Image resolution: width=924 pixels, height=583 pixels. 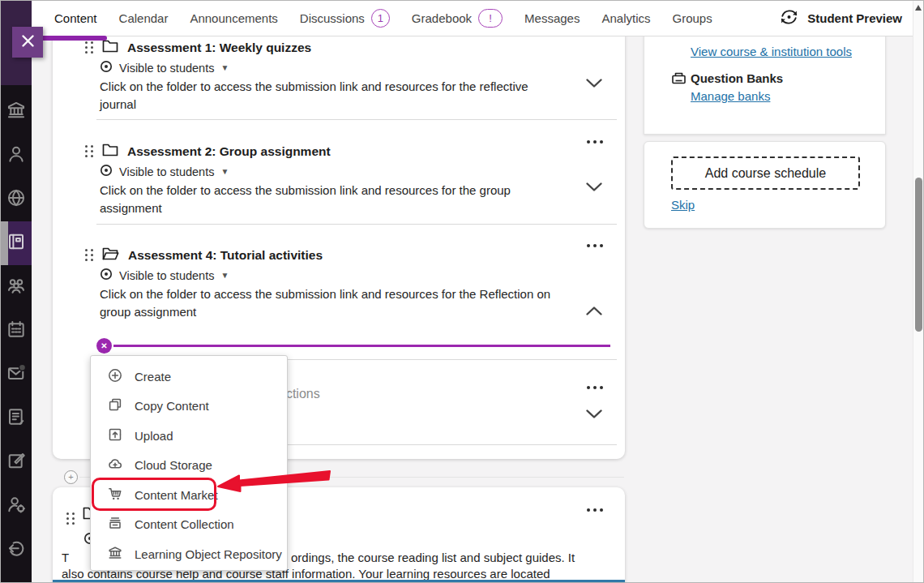 What do you see at coordinates (229, 152) in the screenshot?
I see `content-item-title: Assessment 2: Group assignment` at bounding box center [229, 152].